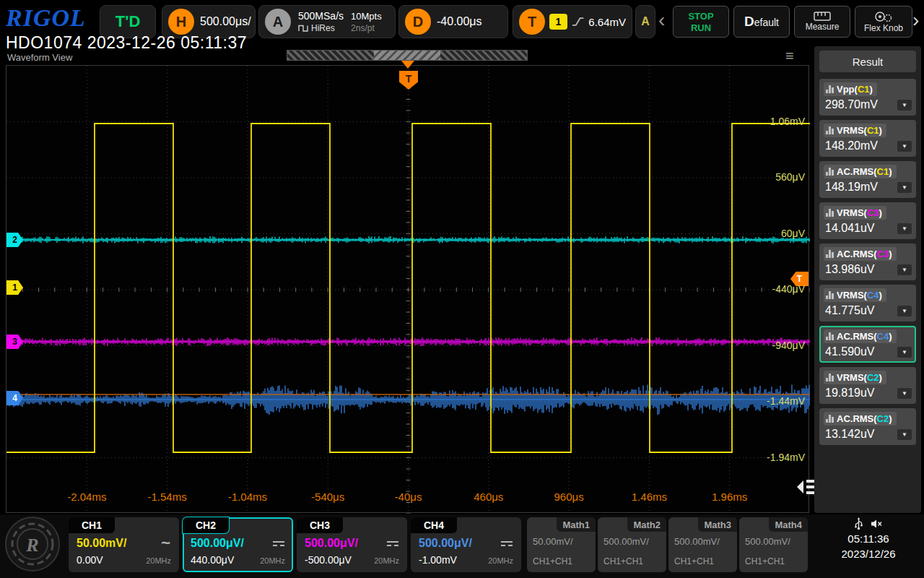 This screenshot has width=924, height=578. What do you see at coordinates (701, 22) in the screenshot?
I see `stop-run-button: STOP RUN` at bounding box center [701, 22].